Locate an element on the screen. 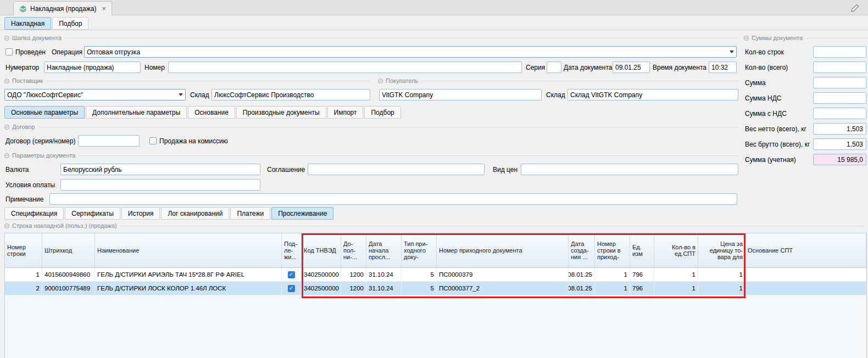 This screenshot has height=358, width=868. series-field is located at coordinates (554, 67).